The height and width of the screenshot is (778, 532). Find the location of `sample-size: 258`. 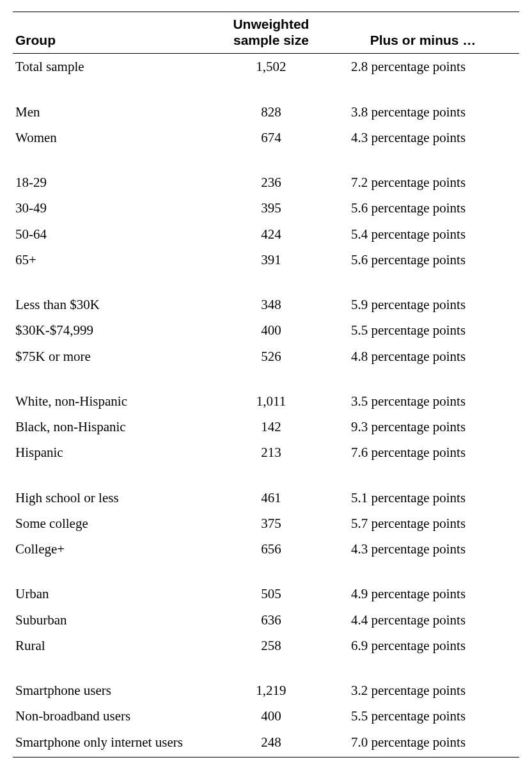

sample-size: 258 is located at coordinates (271, 646).